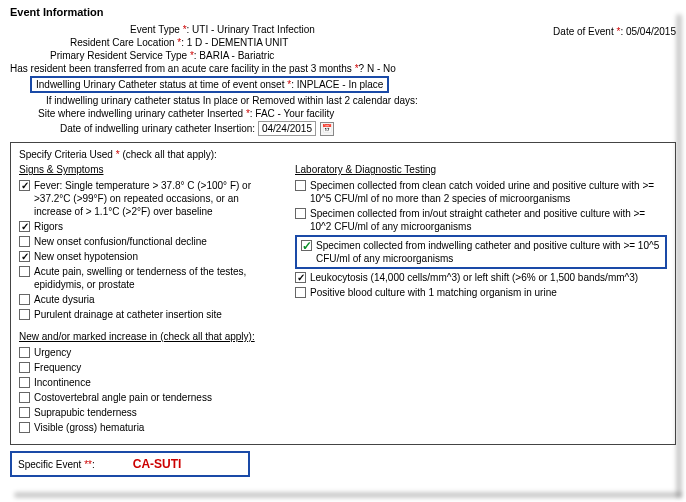 This screenshot has width=686, height=502. What do you see at coordinates (156, 278) in the screenshot?
I see `signs-item-label: Acute pain, swelling or tenderness of th…` at bounding box center [156, 278].